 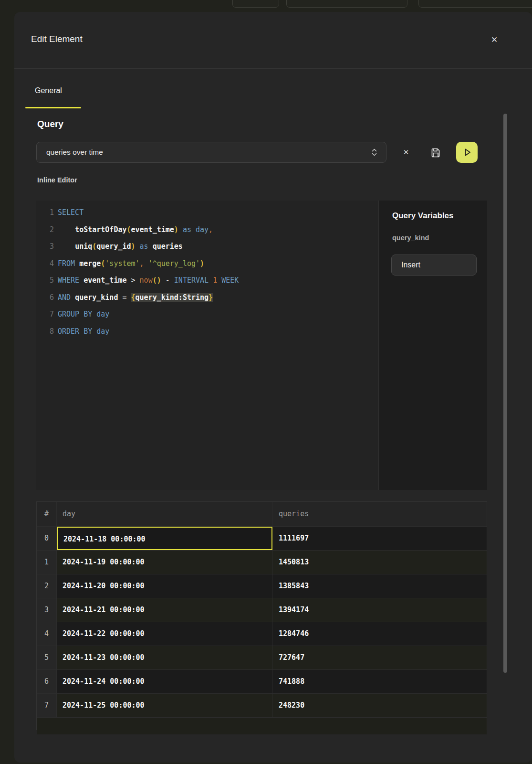 What do you see at coordinates (207, 230) in the screenshot?
I see `code-line: 2 toStartOfDay(event_time) as day,` at bounding box center [207, 230].